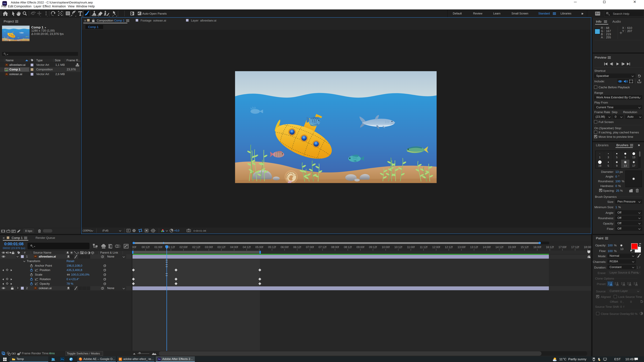  What do you see at coordinates (78, 253) in the screenshot?
I see `svg-text: fx` at bounding box center [78, 253].